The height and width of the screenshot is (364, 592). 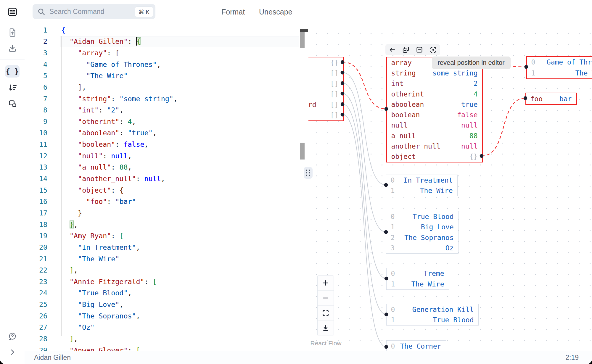 What do you see at coordinates (36, 191) in the screenshot?
I see `line-number: 15` at bounding box center [36, 191].